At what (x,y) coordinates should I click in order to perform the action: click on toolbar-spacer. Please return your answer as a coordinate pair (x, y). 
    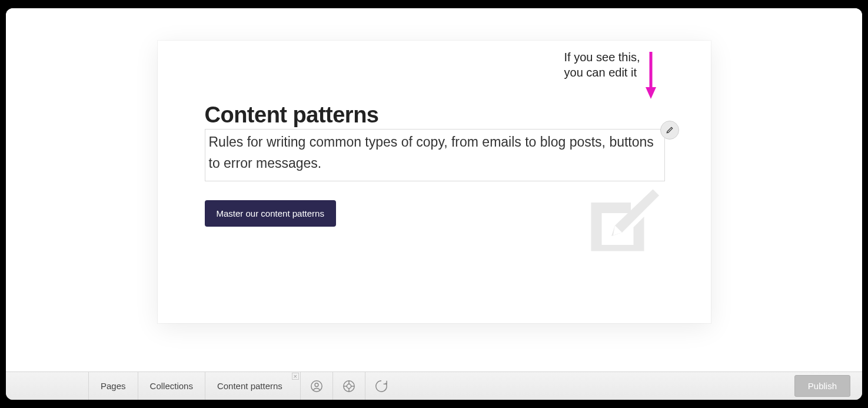
    Looking at the image, I should click on (596, 386).